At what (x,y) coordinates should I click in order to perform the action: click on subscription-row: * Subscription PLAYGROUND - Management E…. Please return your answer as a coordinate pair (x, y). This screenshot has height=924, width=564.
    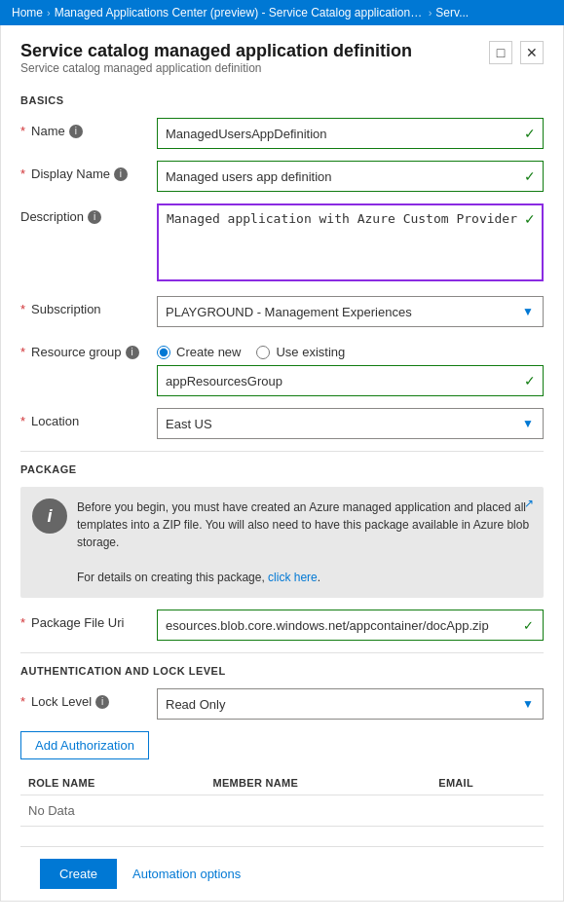
    Looking at the image, I should click on (282, 312).